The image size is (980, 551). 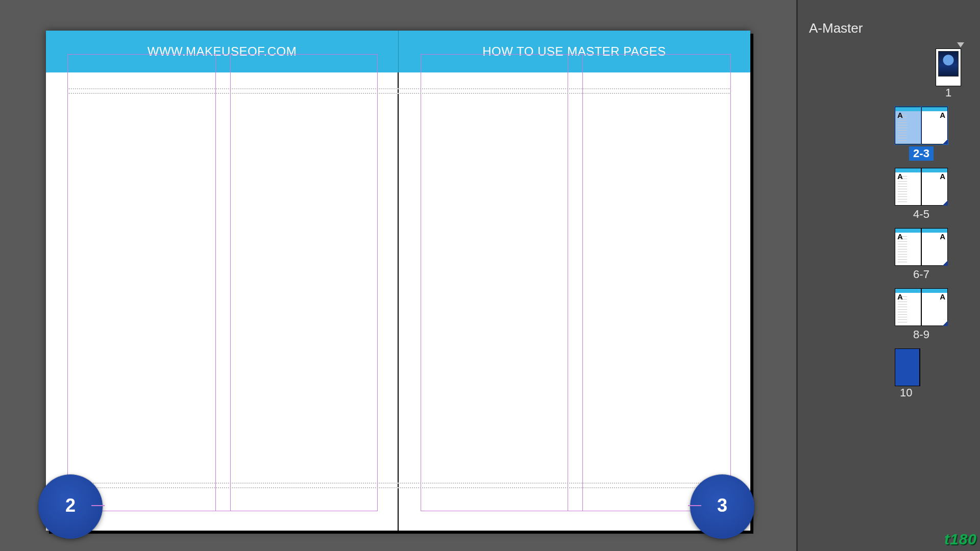 I want to click on thumb-page-7: A, so click(x=935, y=247).